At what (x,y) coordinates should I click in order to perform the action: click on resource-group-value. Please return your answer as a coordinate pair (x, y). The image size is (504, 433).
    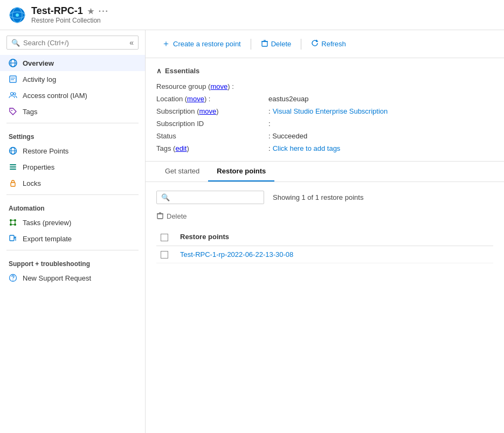
    Looking at the image, I should click on (381, 86).